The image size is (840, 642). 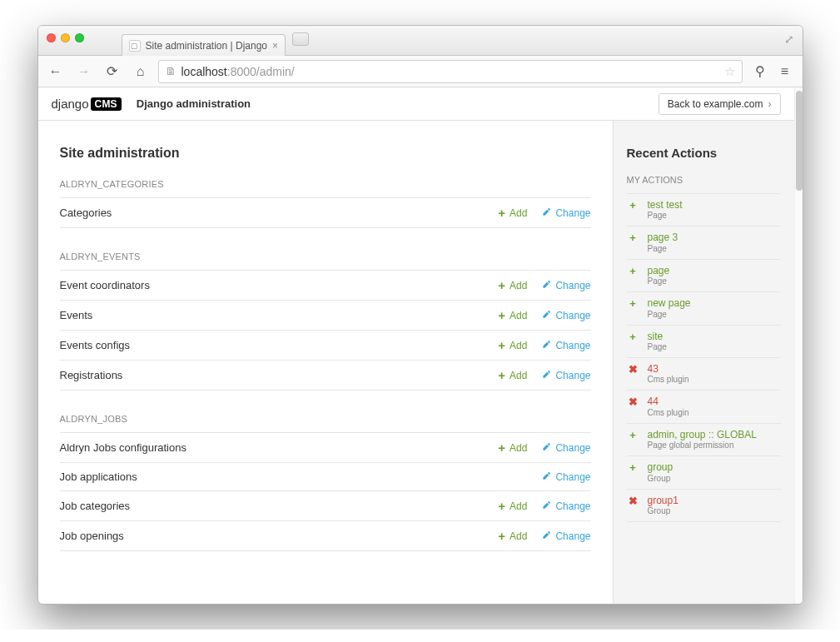 I want to click on window-controls, so click(x=65, y=38).